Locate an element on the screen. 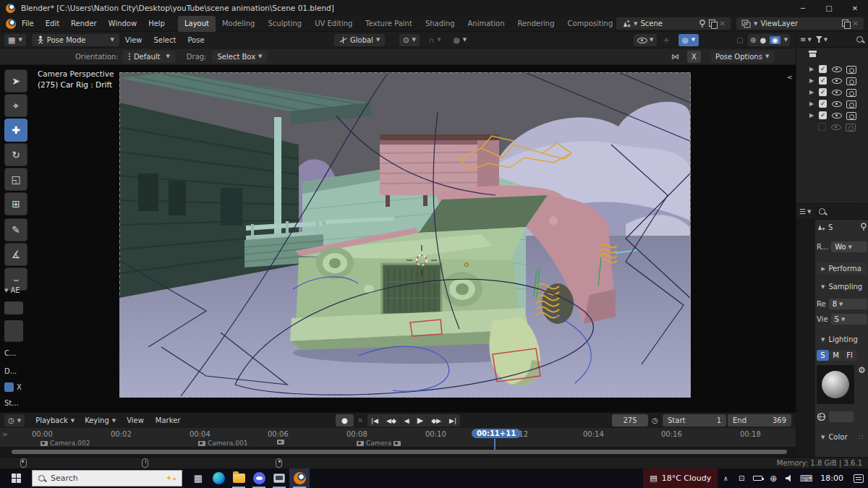  tray-network: ⊕ is located at coordinates (773, 479).